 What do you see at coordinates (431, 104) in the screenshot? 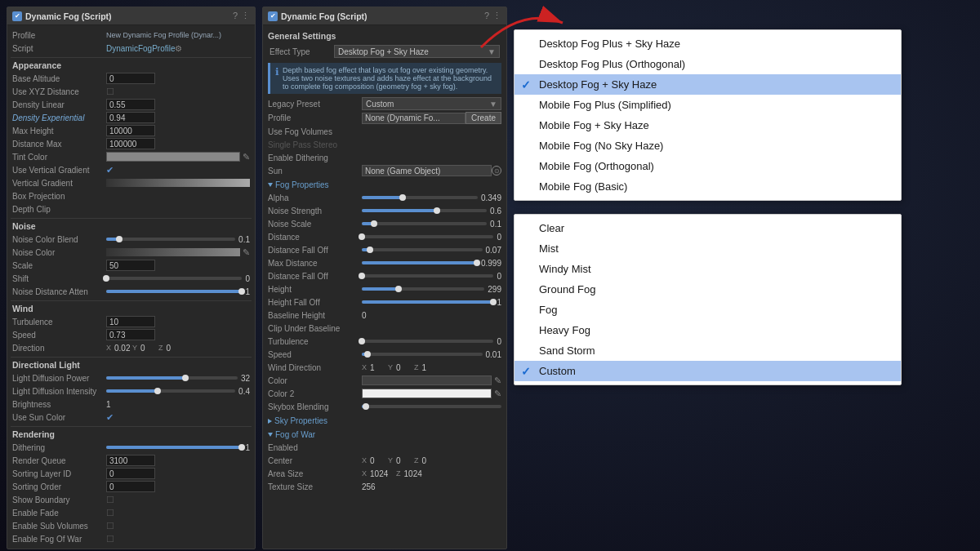
I see `builtin-legacy-preset-dropdown: Custom ▼` at bounding box center [431, 104].